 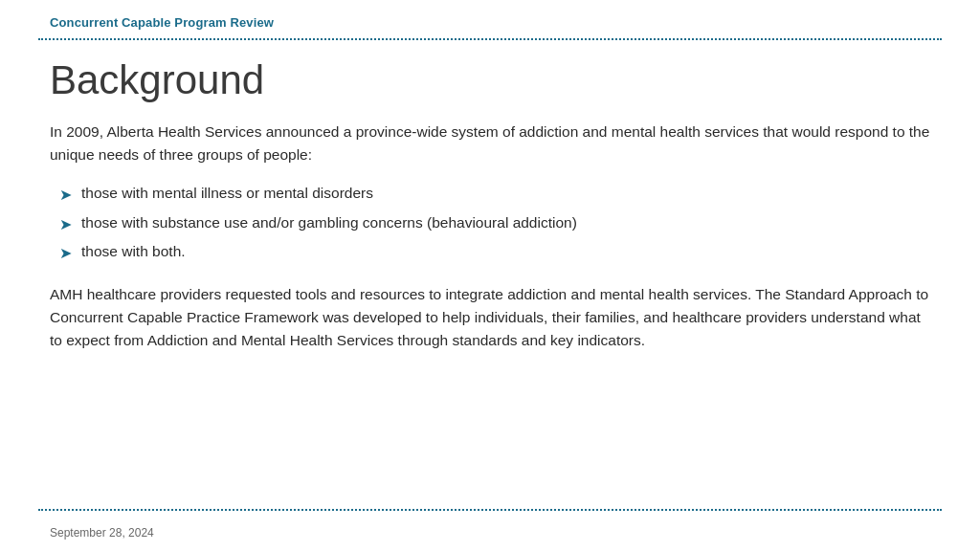 What do you see at coordinates (490, 318) in the screenshot?
I see `body-paragraph: AMH healthcare providers requested tools…` at bounding box center [490, 318].